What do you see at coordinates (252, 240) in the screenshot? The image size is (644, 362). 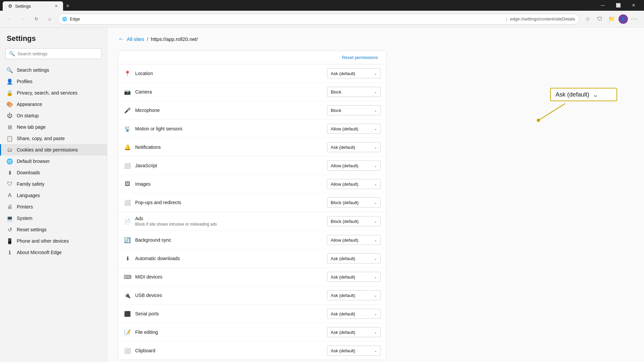 I see `permission-row-background-sync: 🔄 Background sync Allow (default) ⌄` at bounding box center [252, 240].